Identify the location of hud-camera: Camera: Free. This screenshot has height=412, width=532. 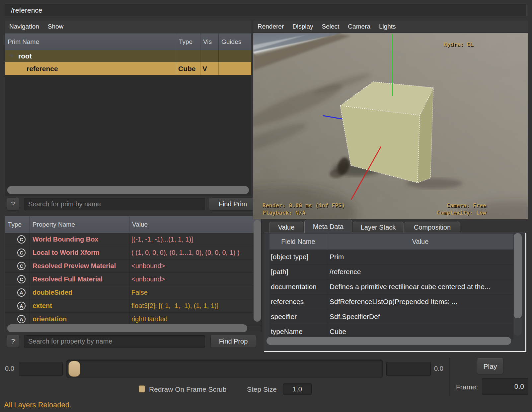
(467, 205).